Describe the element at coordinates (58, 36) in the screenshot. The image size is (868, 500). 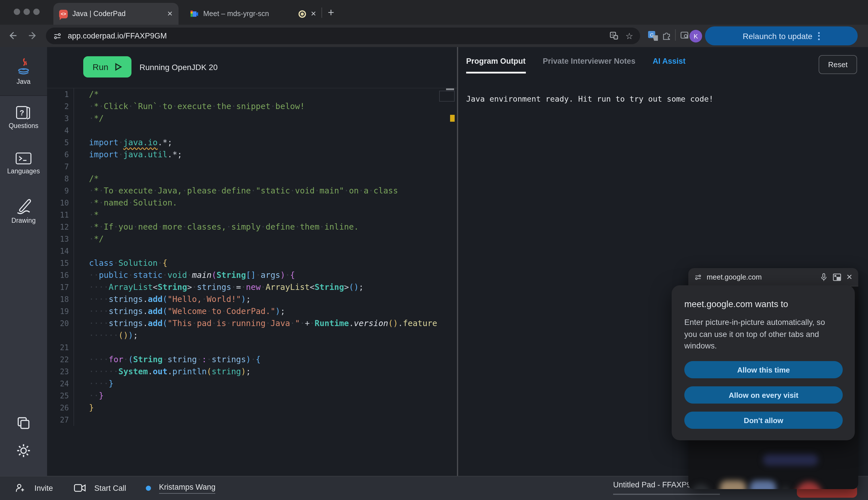
I see `site-settings-icon` at that location.